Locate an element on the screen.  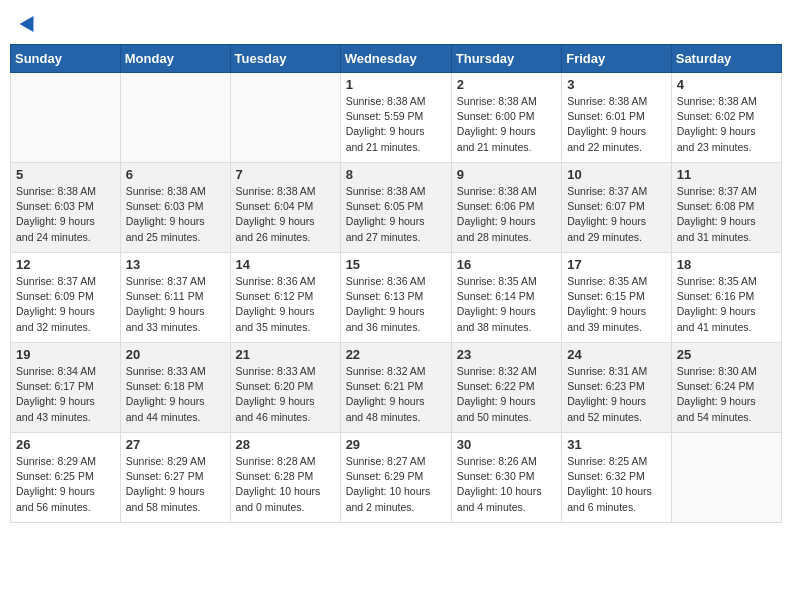
day-info: Sunrise: 8:38 AM Sunset: 6:02 PM Dayligh… is located at coordinates (726, 124).